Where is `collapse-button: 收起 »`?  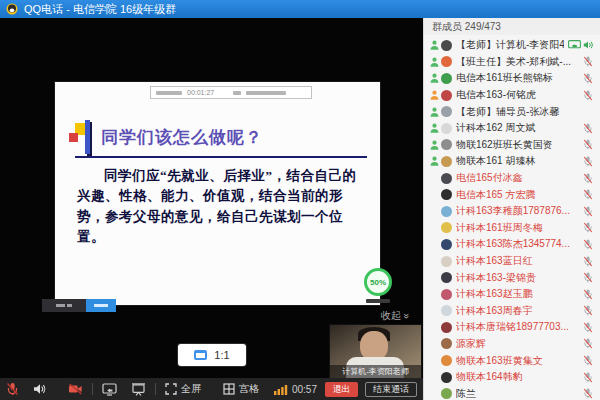 collapse-button: 收起 » is located at coordinates (395, 316).